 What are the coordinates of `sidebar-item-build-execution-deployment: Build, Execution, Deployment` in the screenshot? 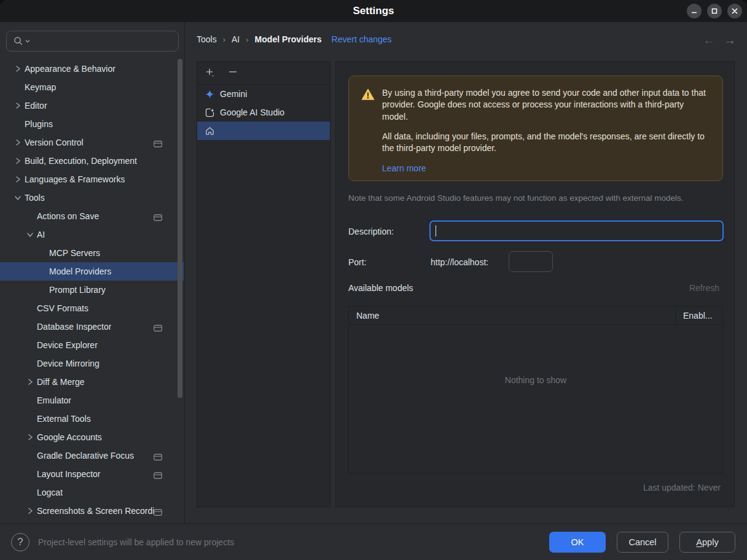 It's located at (88, 161).